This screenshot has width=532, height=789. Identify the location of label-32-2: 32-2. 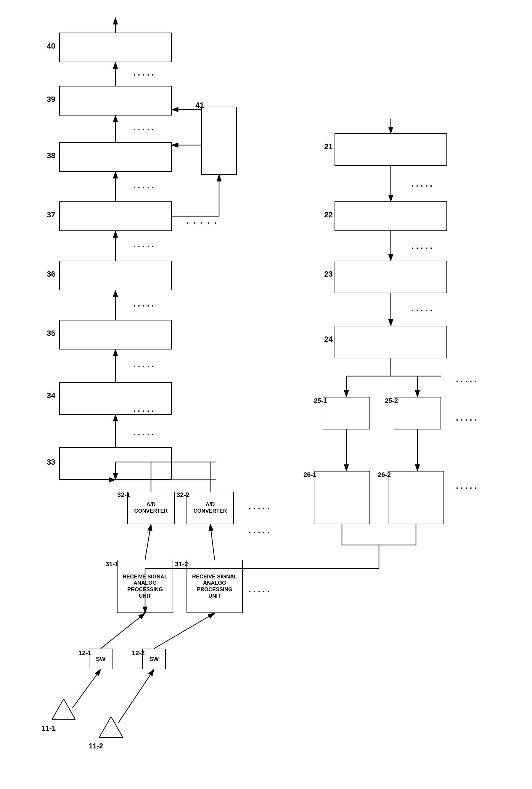
(183, 495).